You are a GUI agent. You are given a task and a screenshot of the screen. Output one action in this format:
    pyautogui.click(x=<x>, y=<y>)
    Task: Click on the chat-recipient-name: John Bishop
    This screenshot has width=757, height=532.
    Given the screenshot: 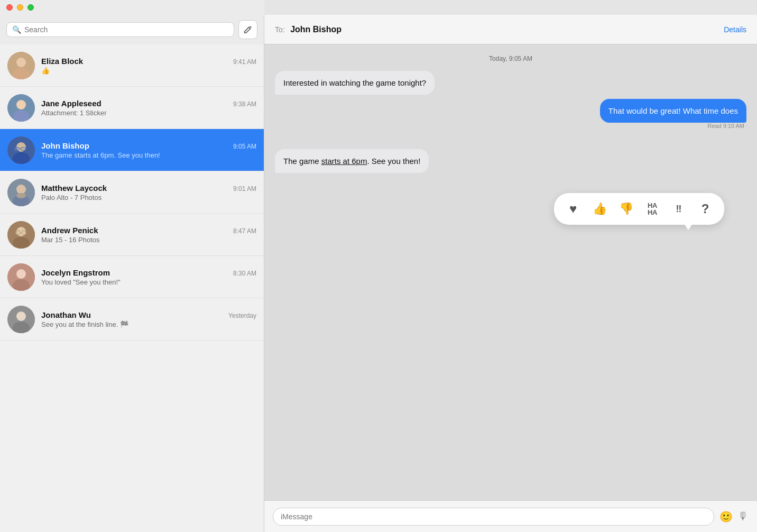 What is the action you would take?
    pyautogui.click(x=316, y=30)
    